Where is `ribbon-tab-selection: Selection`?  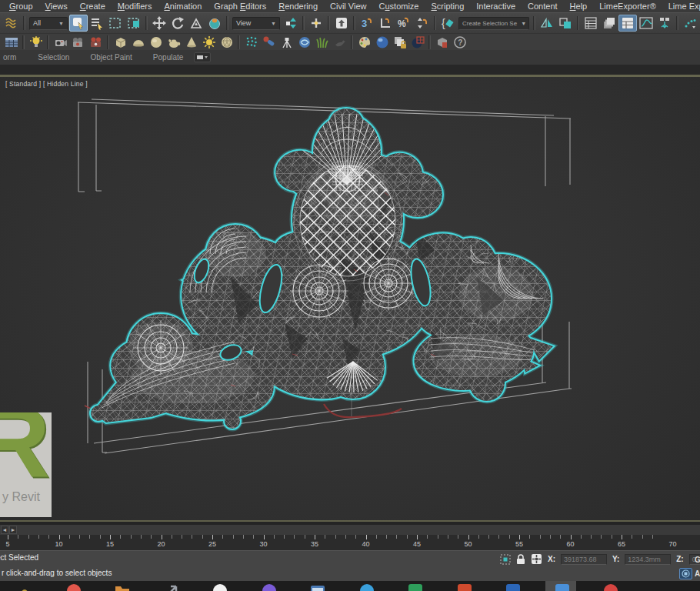
ribbon-tab-selection: Selection is located at coordinates (54, 57).